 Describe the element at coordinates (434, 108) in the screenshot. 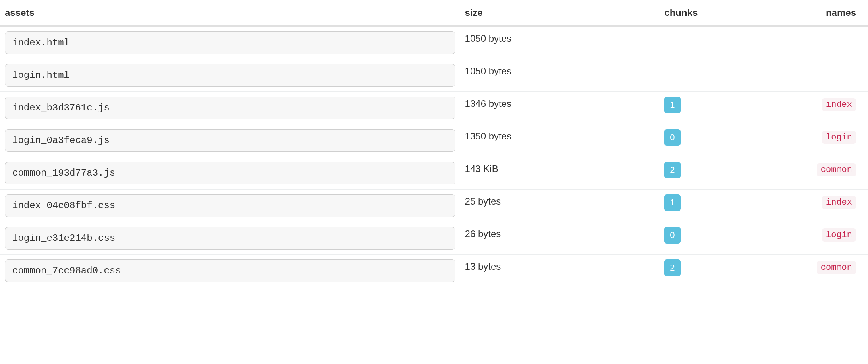

I see `table-row: index_b3d3761c.js1346 bytes1index` at that location.